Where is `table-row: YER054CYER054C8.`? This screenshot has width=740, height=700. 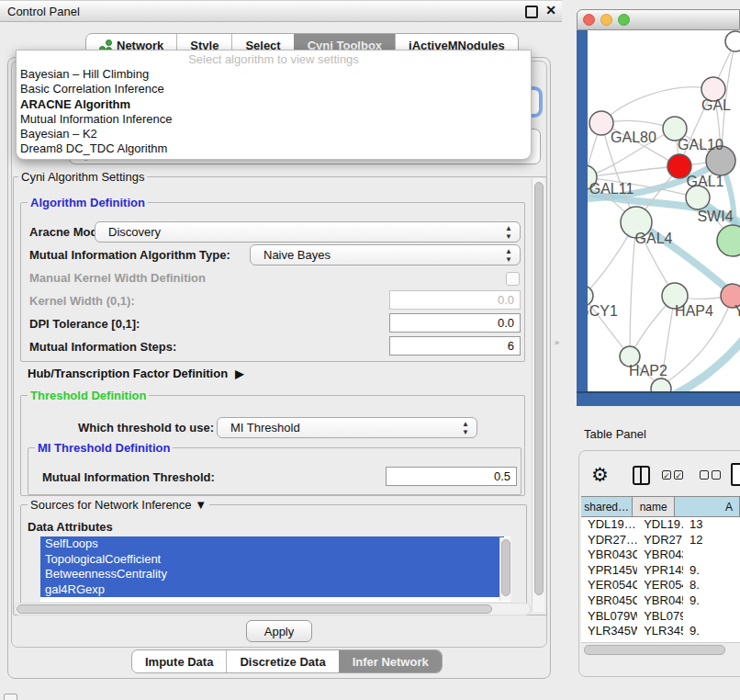
table-row: YER054CYER054C8. is located at coordinates (661, 586).